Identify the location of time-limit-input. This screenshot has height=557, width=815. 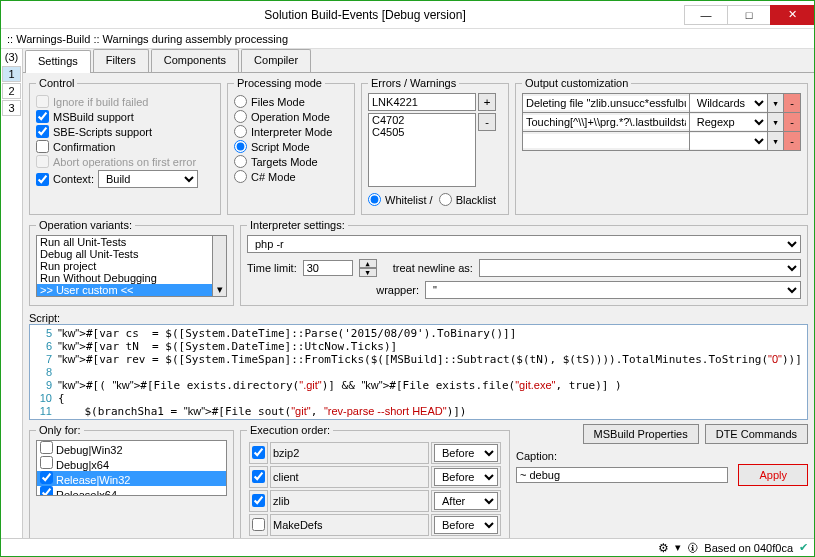
(328, 268).